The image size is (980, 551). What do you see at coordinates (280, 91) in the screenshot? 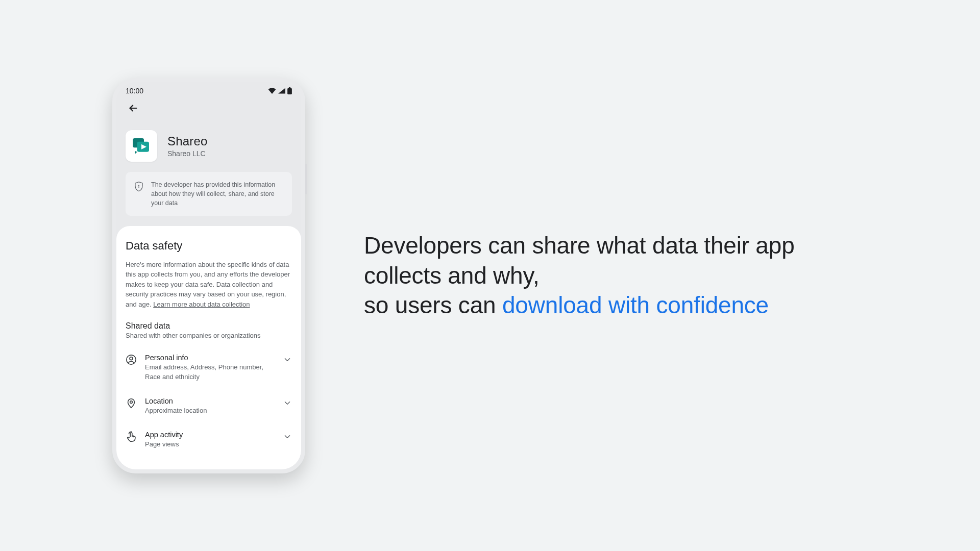
I see `status-icons` at bounding box center [280, 91].